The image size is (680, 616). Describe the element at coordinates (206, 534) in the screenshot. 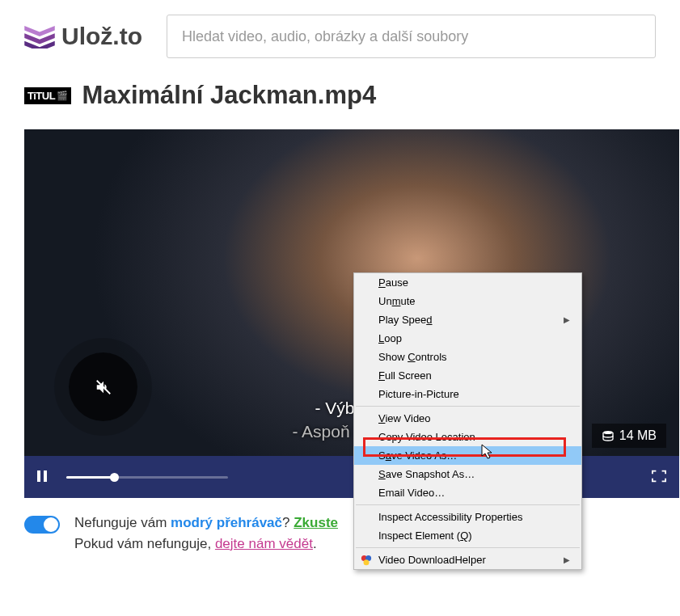

I see `footer-text: Nefunguje vám modrý přehrávač? Zkuste Po…` at that location.